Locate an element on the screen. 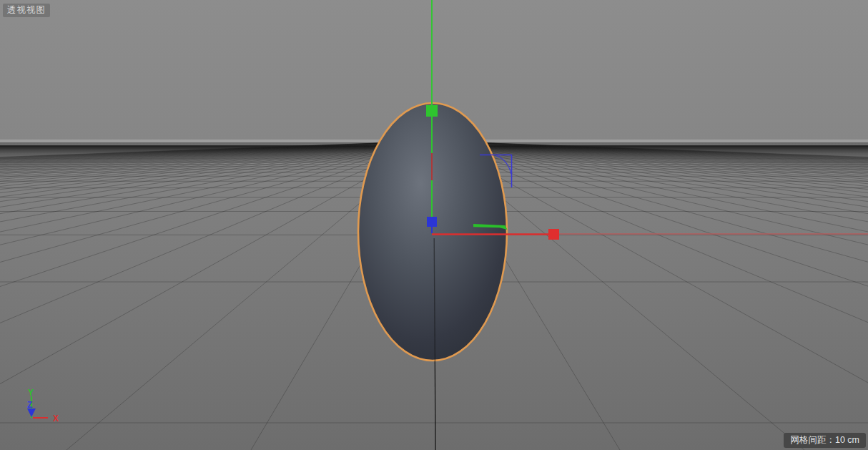 The image size is (868, 450). z-scale-handle is located at coordinates (432, 222).